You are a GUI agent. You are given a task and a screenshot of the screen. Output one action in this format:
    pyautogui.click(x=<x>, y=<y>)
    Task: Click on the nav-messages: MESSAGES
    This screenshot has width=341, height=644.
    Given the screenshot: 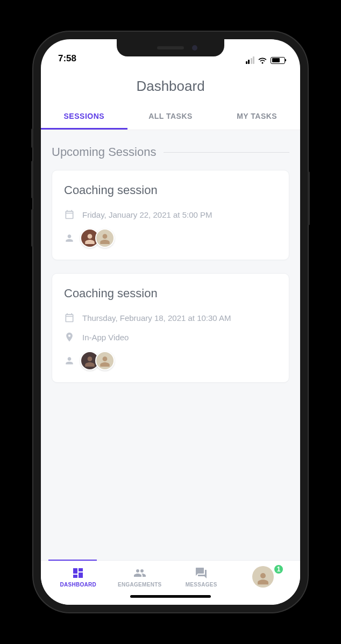 What is the action you would take?
    pyautogui.click(x=201, y=577)
    